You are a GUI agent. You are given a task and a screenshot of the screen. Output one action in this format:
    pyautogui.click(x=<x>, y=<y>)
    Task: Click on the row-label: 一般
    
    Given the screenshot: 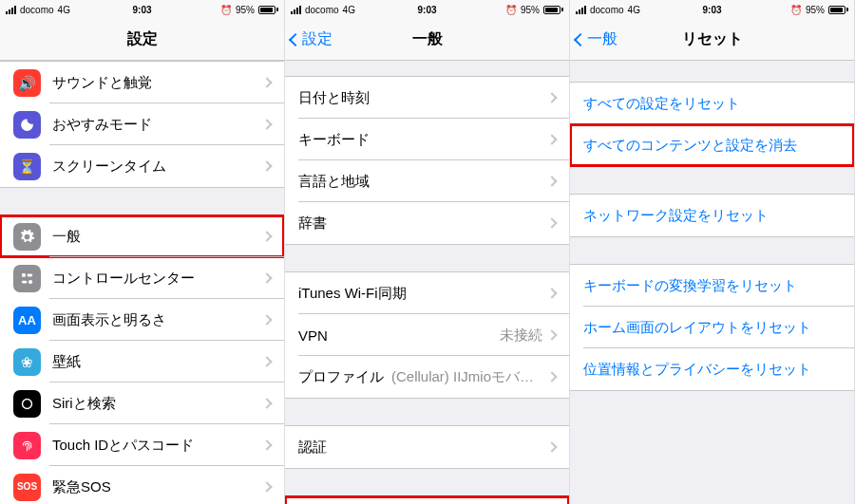 What is the action you would take?
    pyautogui.click(x=158, y=237)
    